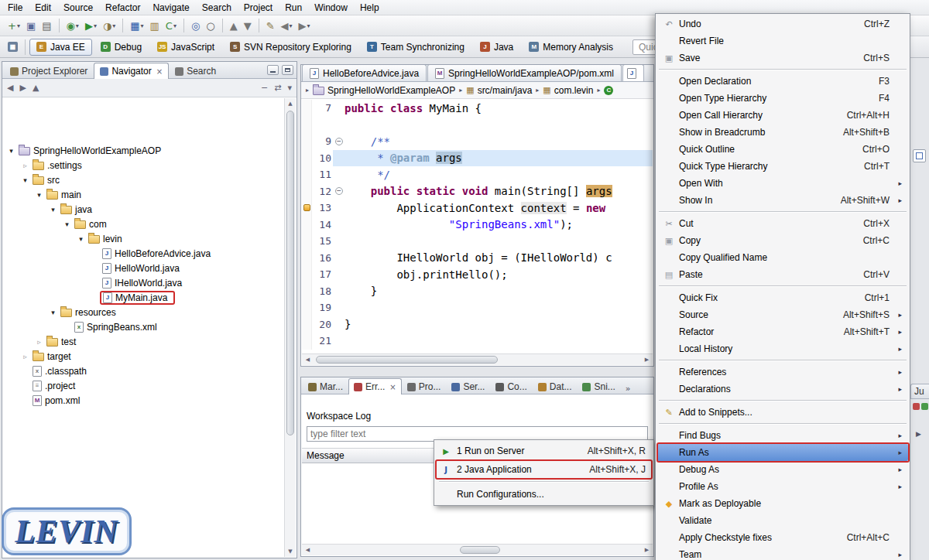 The width and height of the screenshot is (929, 560). Describe the element at coordinates (633, 73) in the screenshot. I see `editor-tab-partial: J` at that location.